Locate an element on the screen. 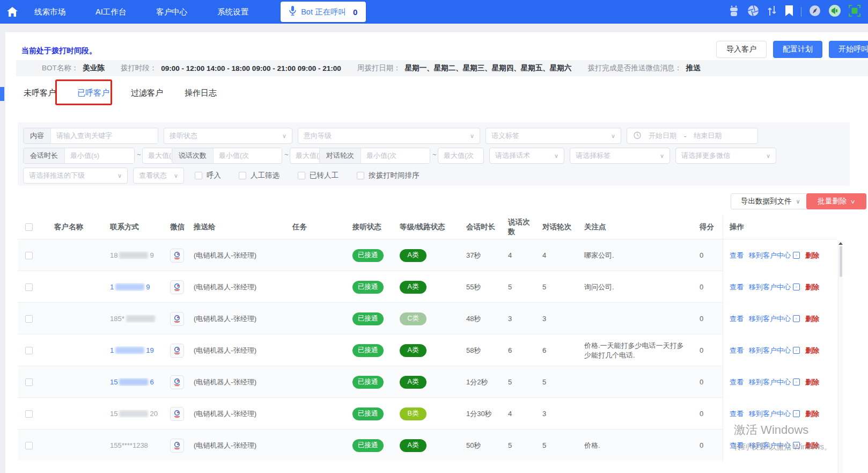 The width and height of the screenshot is (868, 473). cell-duration: 58秒 is located at coordinates (481, 351).